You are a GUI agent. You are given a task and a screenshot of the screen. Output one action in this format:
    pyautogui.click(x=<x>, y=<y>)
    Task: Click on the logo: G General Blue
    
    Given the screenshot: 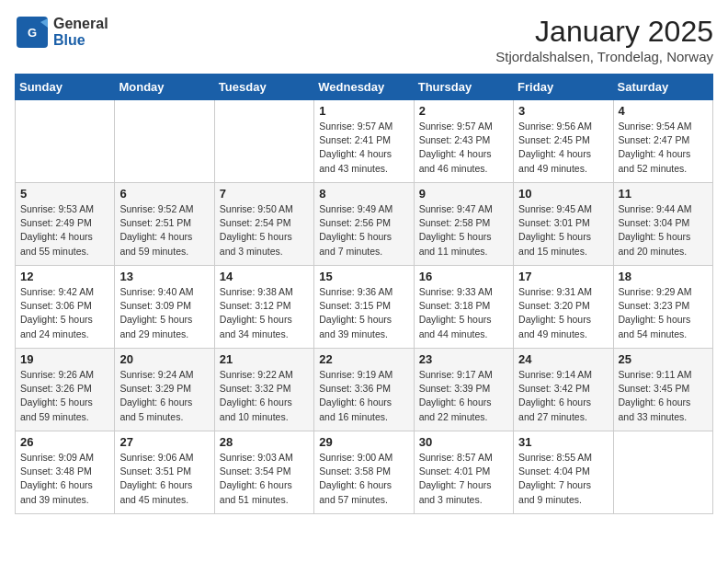 What is the action you would take?
    pyautogui.click(x=62, y=32)
    